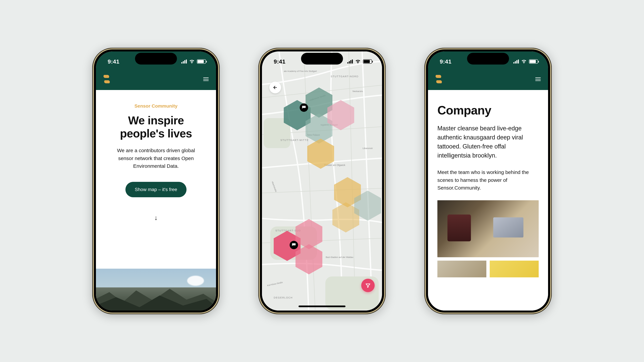 This screenshot has width=644, height=362. I want to click on scroll-down-icon: ↓, so click(156, 218).